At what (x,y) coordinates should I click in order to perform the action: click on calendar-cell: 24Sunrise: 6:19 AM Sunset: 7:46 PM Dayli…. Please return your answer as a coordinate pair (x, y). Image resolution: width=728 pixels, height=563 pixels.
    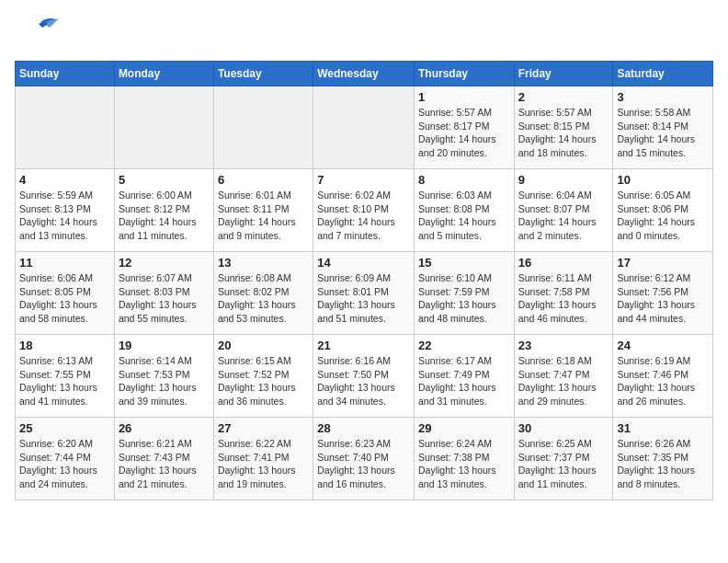
    Looking at the image, I should click on (664, 376).